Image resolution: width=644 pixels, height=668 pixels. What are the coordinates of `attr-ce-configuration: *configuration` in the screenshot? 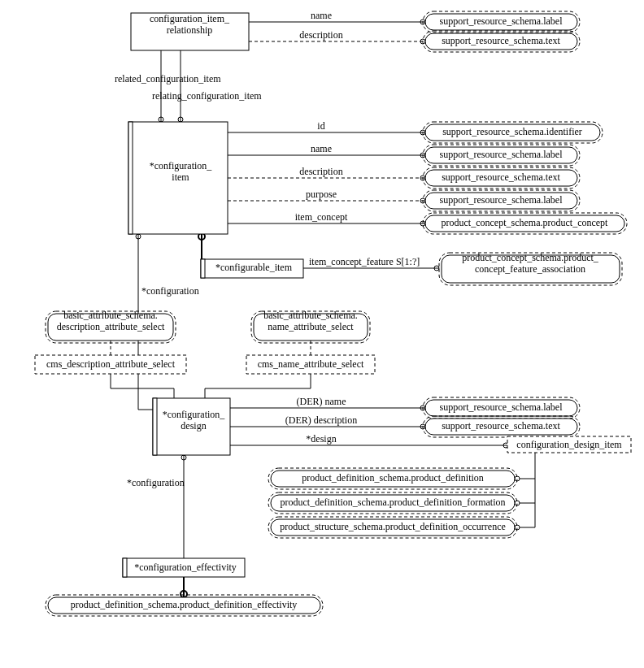 It's located at (156, 483).